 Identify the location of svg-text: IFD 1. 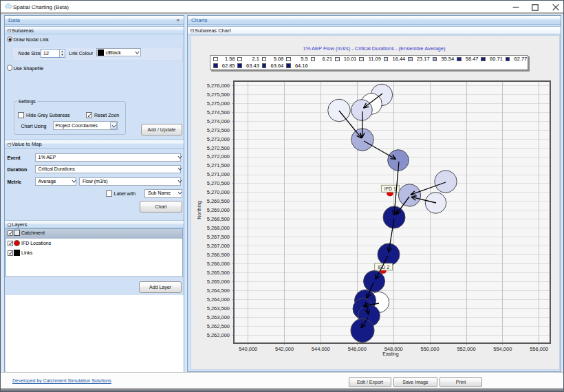
(391, 188).